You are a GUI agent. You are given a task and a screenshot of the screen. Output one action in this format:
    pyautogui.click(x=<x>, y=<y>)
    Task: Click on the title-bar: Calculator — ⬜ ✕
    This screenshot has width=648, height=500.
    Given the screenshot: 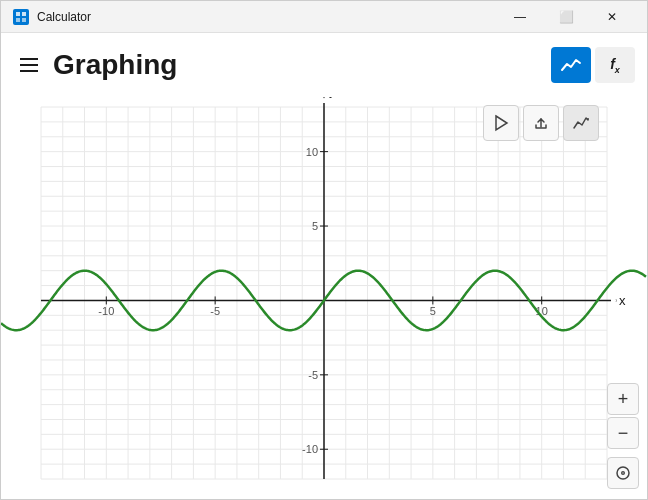 What is the action you would take?
    pyautogui.click(x=324, y=17)
    